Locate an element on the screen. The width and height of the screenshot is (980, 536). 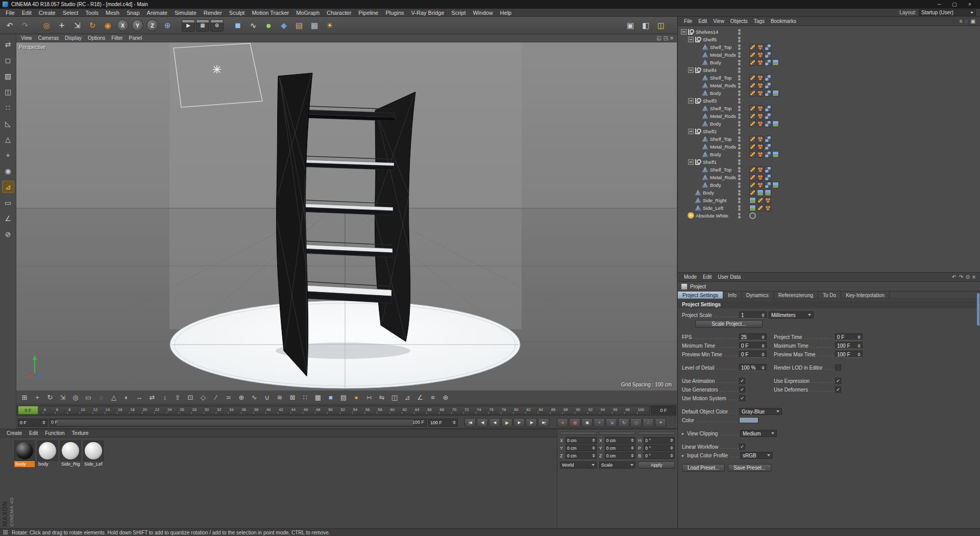
enable-axis-button: + is located at coordinates (8, 155).